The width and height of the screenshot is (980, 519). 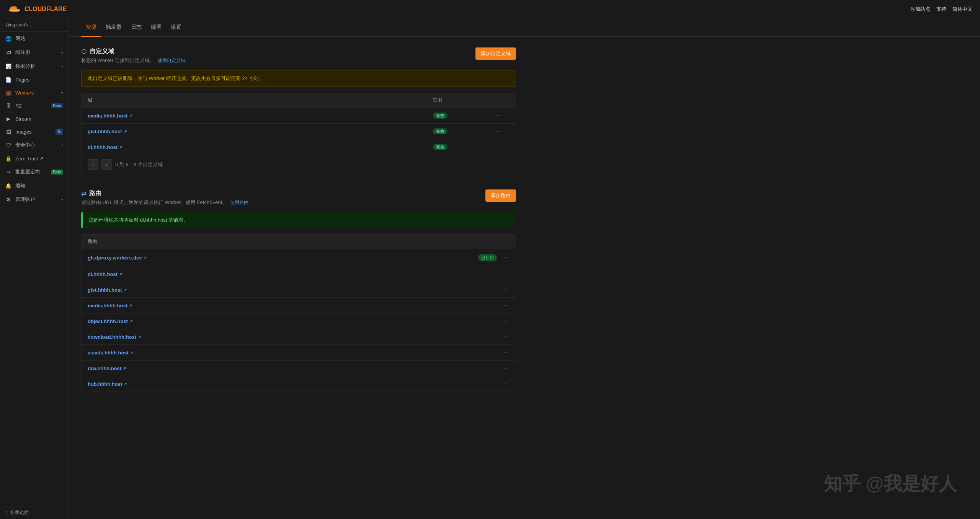 I want to click on sidebar-item-zero-trust: 🔒 Zero Trust ↗, so click(x=34, y=158).